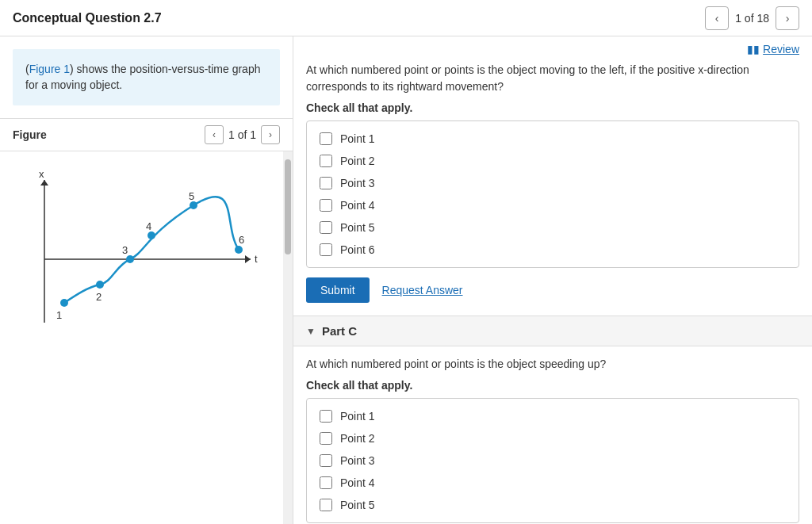 This screenshot has height=524, width=812. I want to click on part-b-question: At which numbered point or points is the…, so click(553, 80).